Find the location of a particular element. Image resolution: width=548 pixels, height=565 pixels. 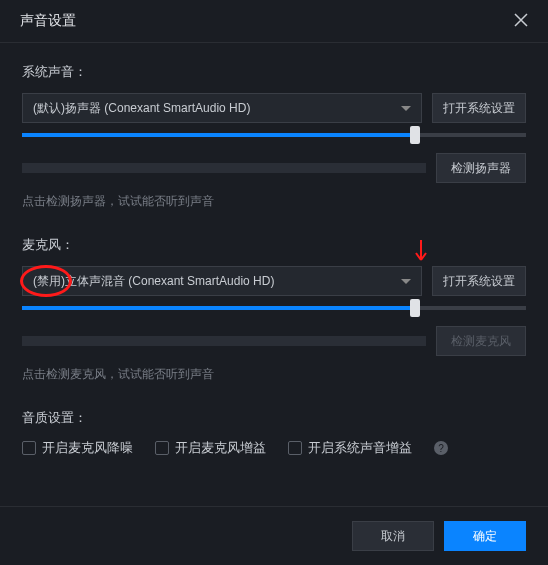

microphone-value: (禁用)立体声混音 (Conexant SmartAudio HD) is located at coordinates (154, 282).